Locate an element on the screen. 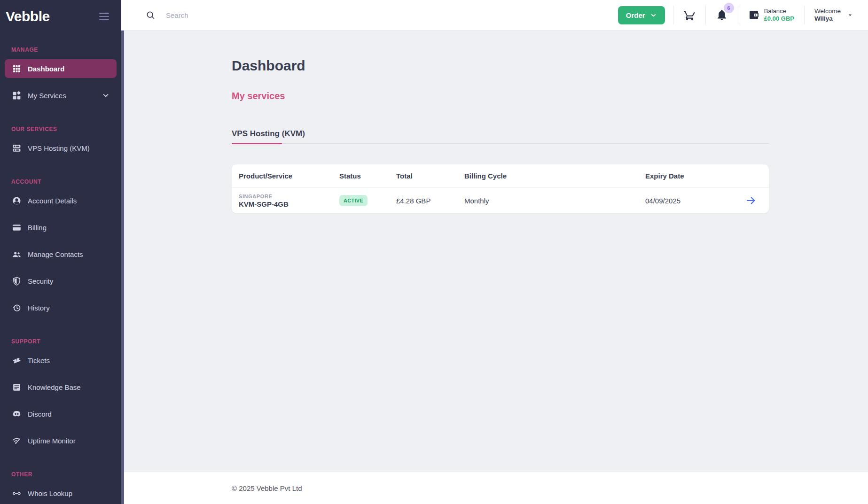  sidebar-nav: MANAGE Dashboard My Services is located at coordinates (61, 274).